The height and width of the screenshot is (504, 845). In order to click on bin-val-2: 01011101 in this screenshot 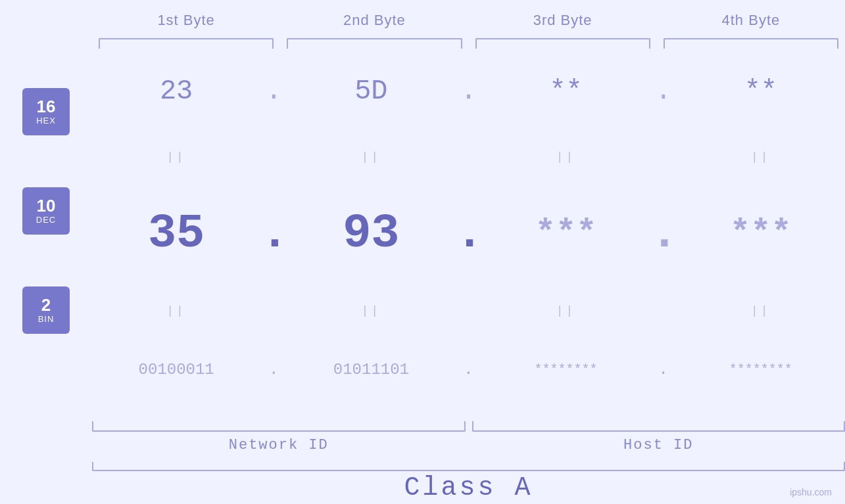, I will do `click(371, 369)`.